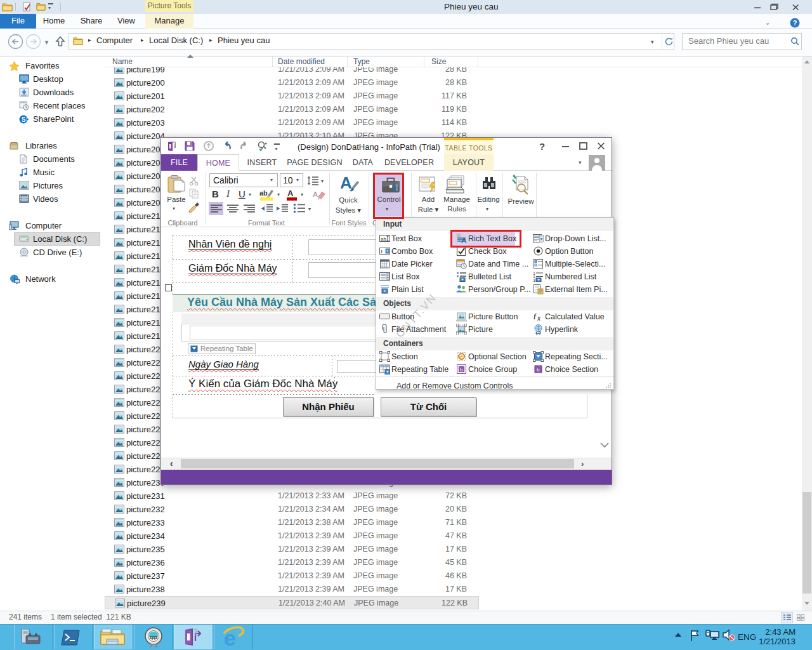 Image resolution: width=812 pixels, height=650 pixels. What do you see at coordinates (24, 119) in the screenshot?
I see `svg-text: S` at bounding box center [24, 119].